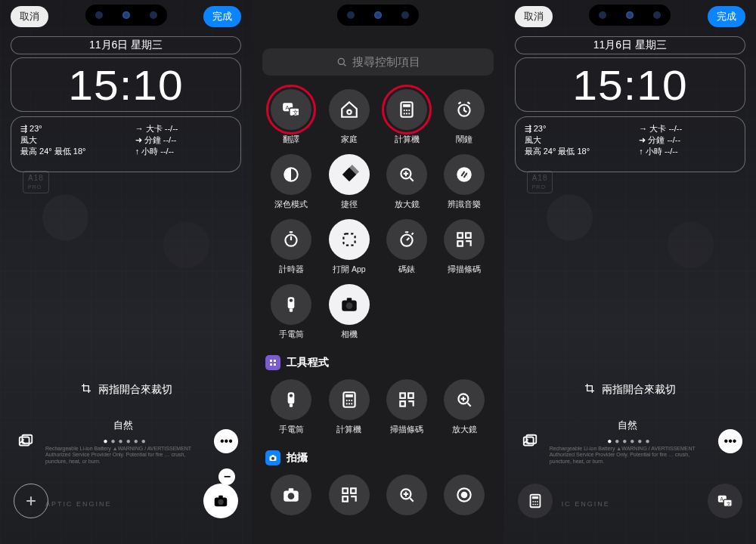 Image resolution: width=756 pixels, height=544 pixels. Describe the element at coordinates (349, 304) in the screenshot. I see `camera-icon` at that location.